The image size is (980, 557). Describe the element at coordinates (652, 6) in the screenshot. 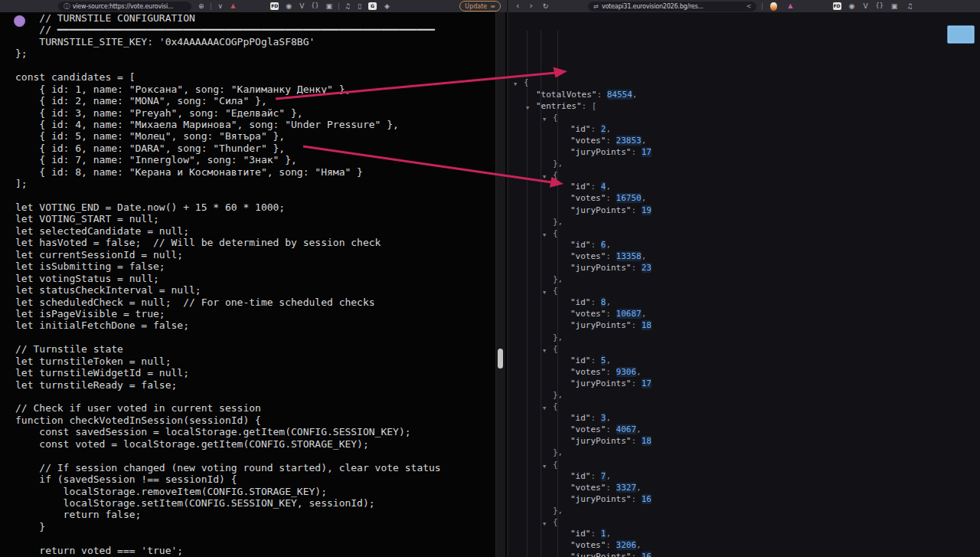

I see `right-url-text: voteapi31.eurovision2026.bg/res...` at that location.